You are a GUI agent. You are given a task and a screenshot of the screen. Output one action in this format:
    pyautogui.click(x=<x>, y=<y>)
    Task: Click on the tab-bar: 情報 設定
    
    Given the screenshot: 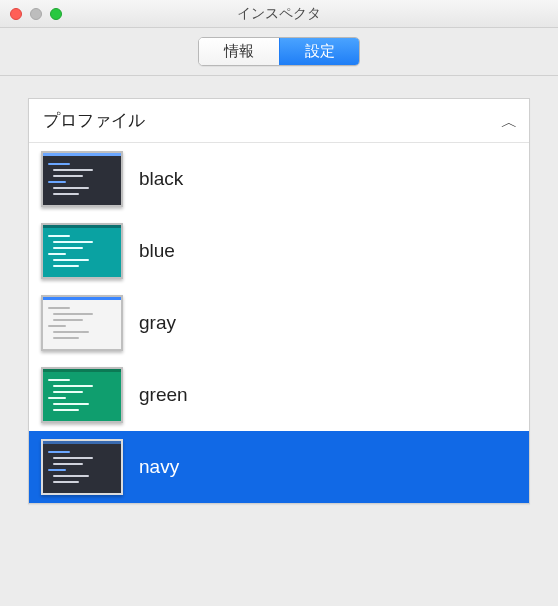 What is the action you would take?
    pyautogui.click(x=279, y=52)
    